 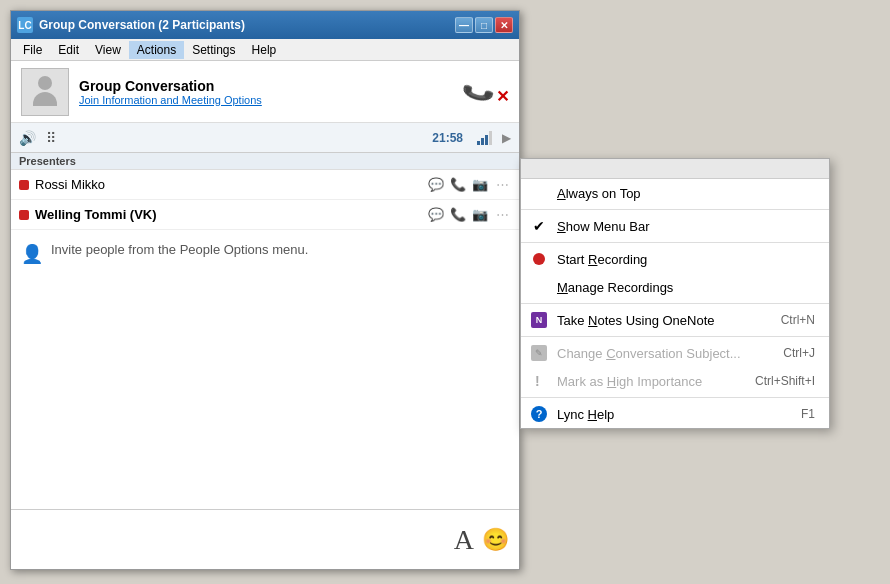 I want to click on call-controls: 📞 ✕, so click(x=487, y=92).